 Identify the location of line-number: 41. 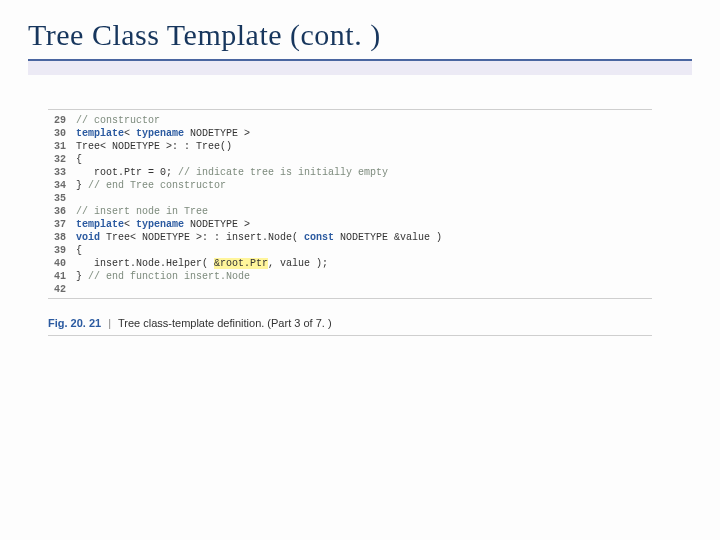
(62, 276).